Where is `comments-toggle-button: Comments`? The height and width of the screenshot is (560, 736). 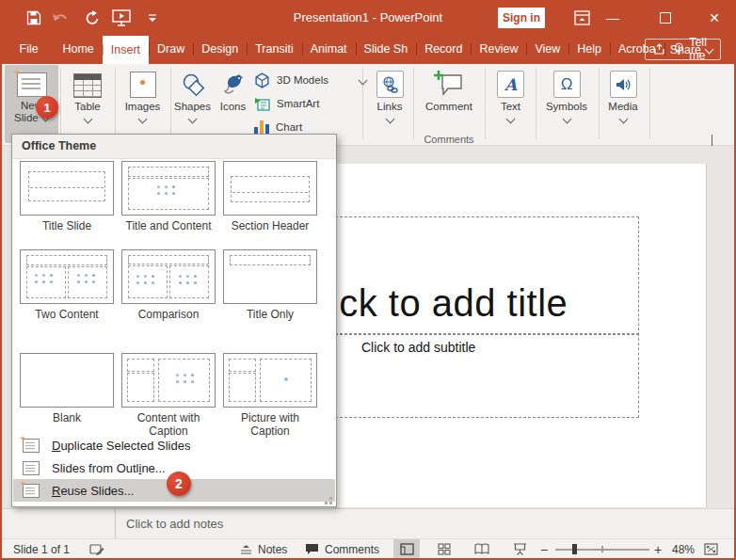
comments-toggle-button: Comments is located at coordinates (343, 550).